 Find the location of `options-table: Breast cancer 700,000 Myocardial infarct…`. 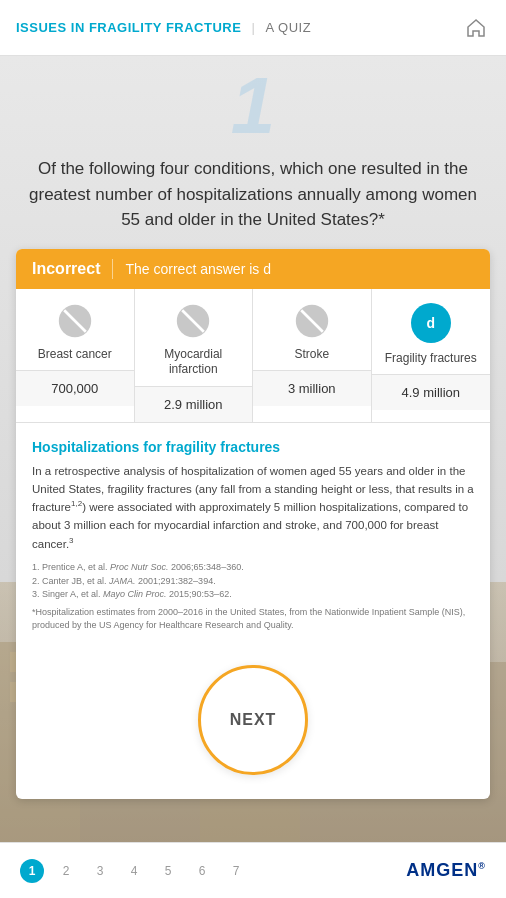

options-table: Breast cancer 700,000 Myocardial infarct… is located at coordinates (253, 356).